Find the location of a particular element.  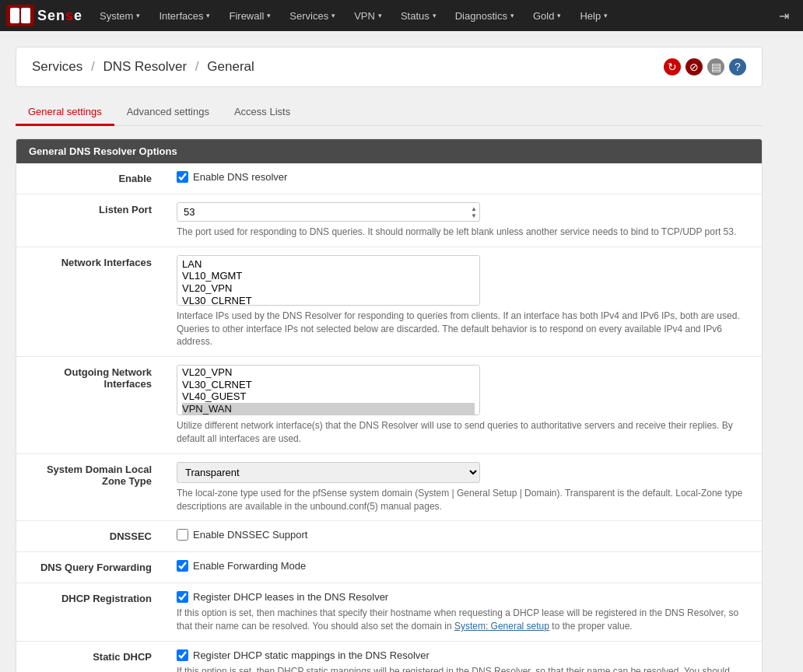

label-dns-query-forwarding: DNS Query Forwarding is located at coordinates (90, 568).